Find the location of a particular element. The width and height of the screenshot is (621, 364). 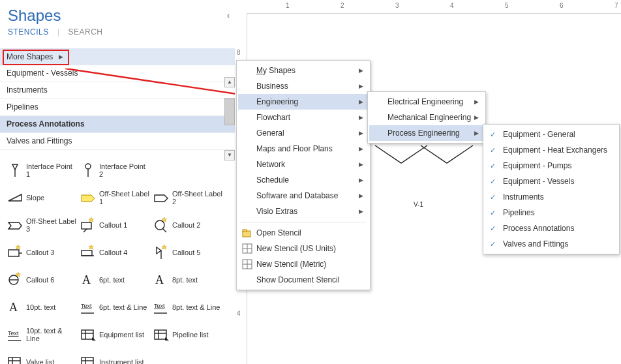

menu-item-eqpump: ✓Equipment - Pumps is located at coordinates (551, 166).